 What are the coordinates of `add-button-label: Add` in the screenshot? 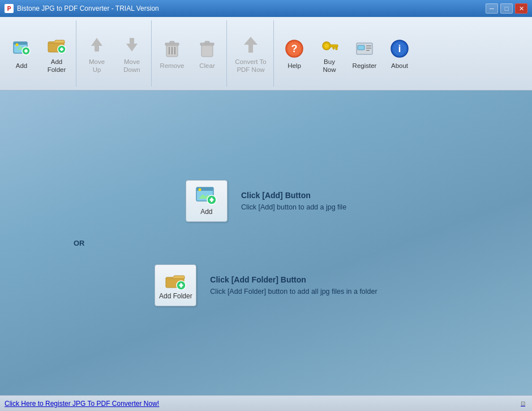 It's located at (22, 66).